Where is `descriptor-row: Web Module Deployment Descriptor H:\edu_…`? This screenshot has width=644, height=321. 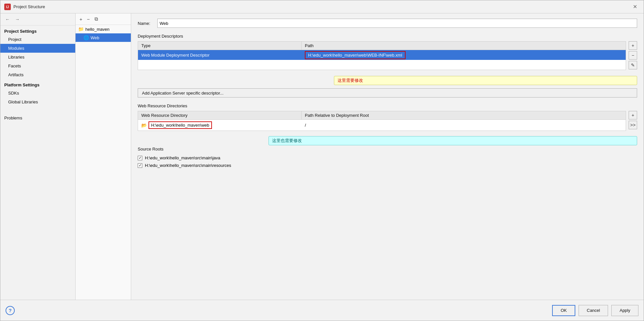 descriptor-row: Web Module Deployment Descriptor H:\edu_… is located at coordinates (382, 55).